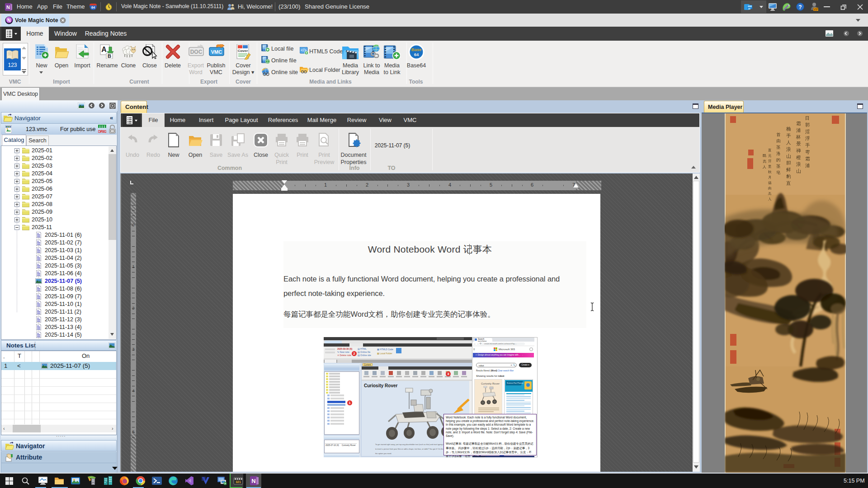 This screenshot has height=488, width=868. Describe the element at coordinates (798, 137) in the screenshot. I see `svg-text: 林` at that location.